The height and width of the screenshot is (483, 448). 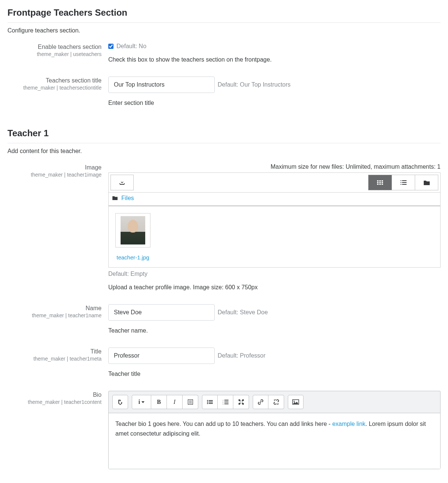 What do you see at coordinates (224, 151) in the screenshot?
I see `section-desc-teacher1: Add content for this teacher.` at bounding box center [224, 151].